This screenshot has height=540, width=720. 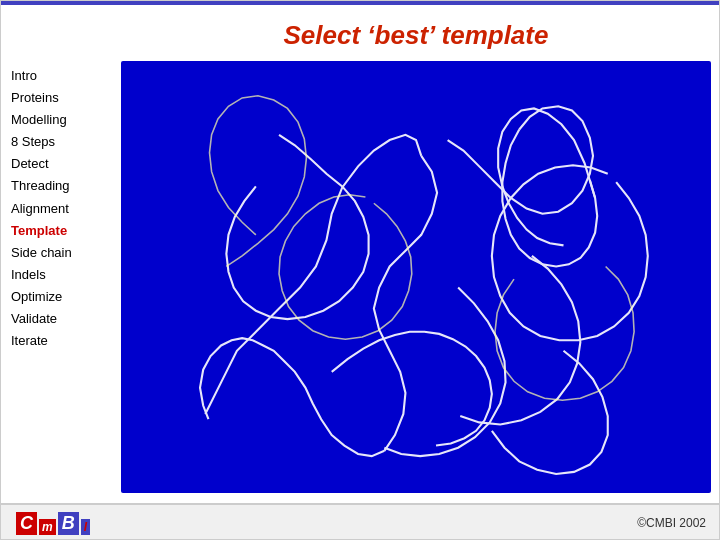 What do you see at coordinates (66, 254) in the screenshot?
I see `sidebar: IntroProteinsModelling8 StepsDetectThrea…` at bounding box center [66, 254].